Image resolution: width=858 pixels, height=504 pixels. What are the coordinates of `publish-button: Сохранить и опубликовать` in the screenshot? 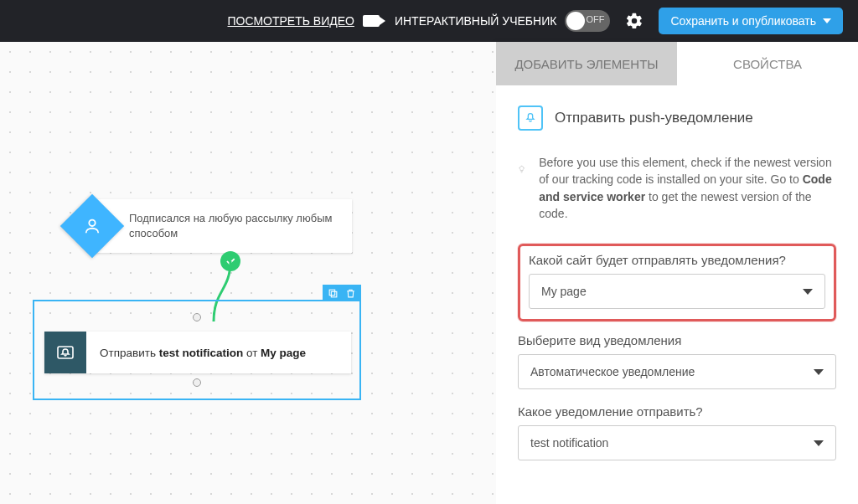 It's located at (751, 21).